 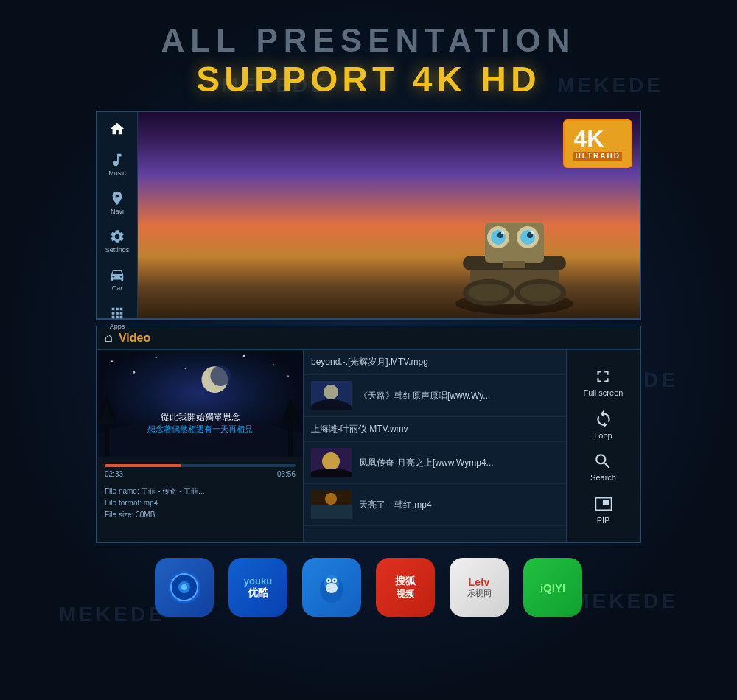 What do you see at coordinates (435, 396) in the screenshot?
I see `playlist-item: 《天路》韩红原声原唱[www.Wy...` at bounding box center [435, 396].